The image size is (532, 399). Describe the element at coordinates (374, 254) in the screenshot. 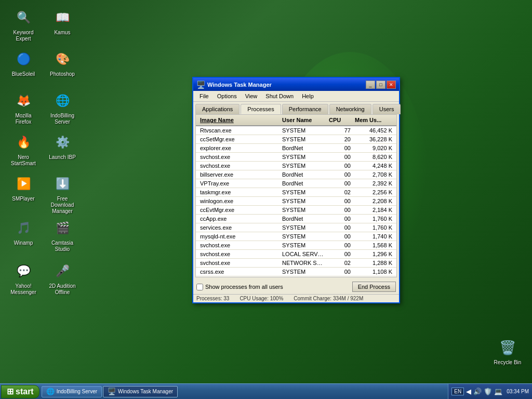

I see `cell-mem-14: 1,296 K` at that location.